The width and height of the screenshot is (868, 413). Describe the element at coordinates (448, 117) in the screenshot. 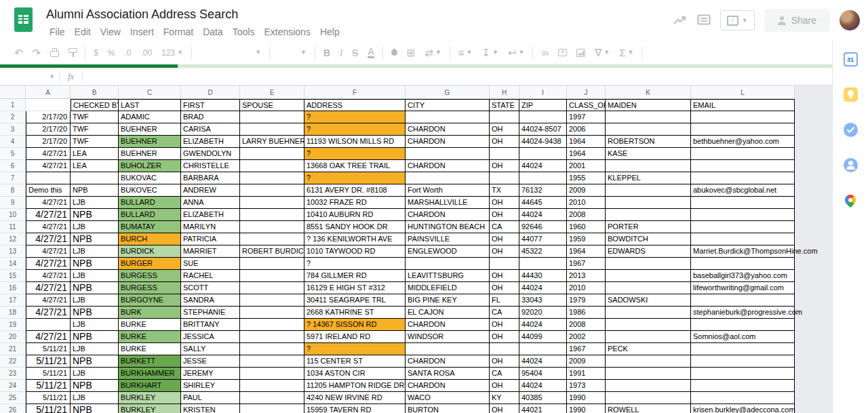

I see `cell-G2` at that location.